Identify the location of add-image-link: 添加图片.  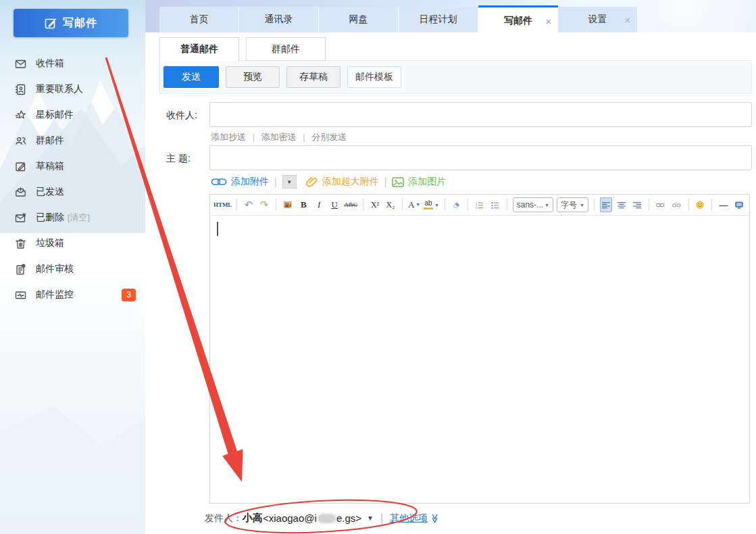
(427, 182).